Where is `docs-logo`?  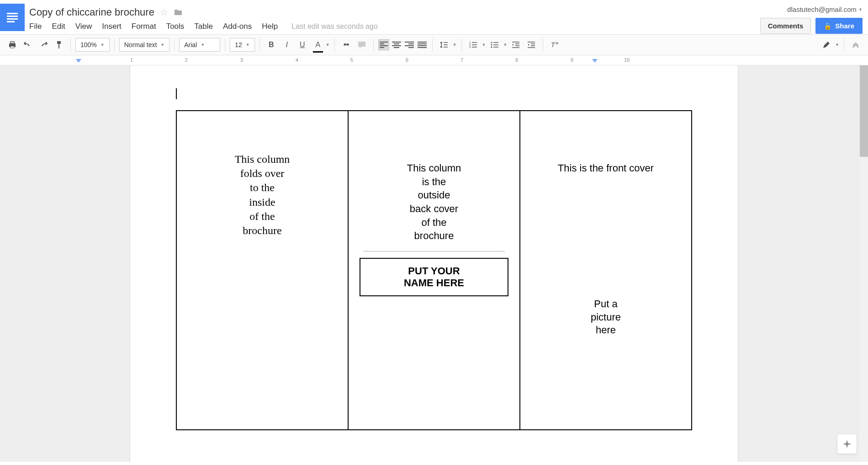
docs-logo is located at coordinates (12, 17).